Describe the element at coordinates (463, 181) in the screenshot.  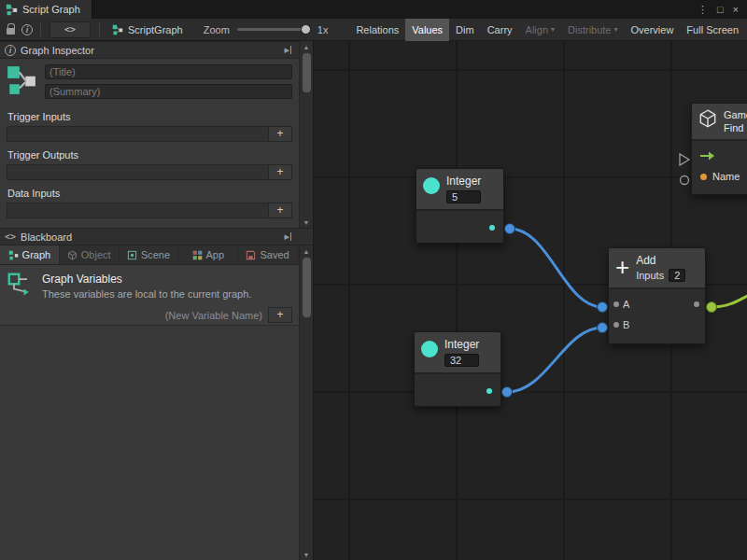
I see `node-title: Integer` at that location.